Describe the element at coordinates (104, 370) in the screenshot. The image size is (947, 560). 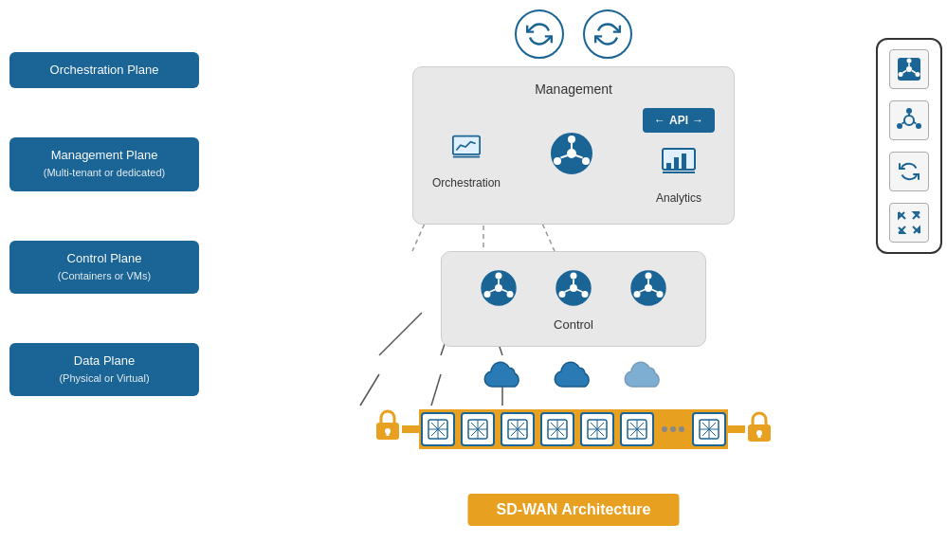
I see `data-plane-label: Data Plane (Physical or Virtual)` at that location.